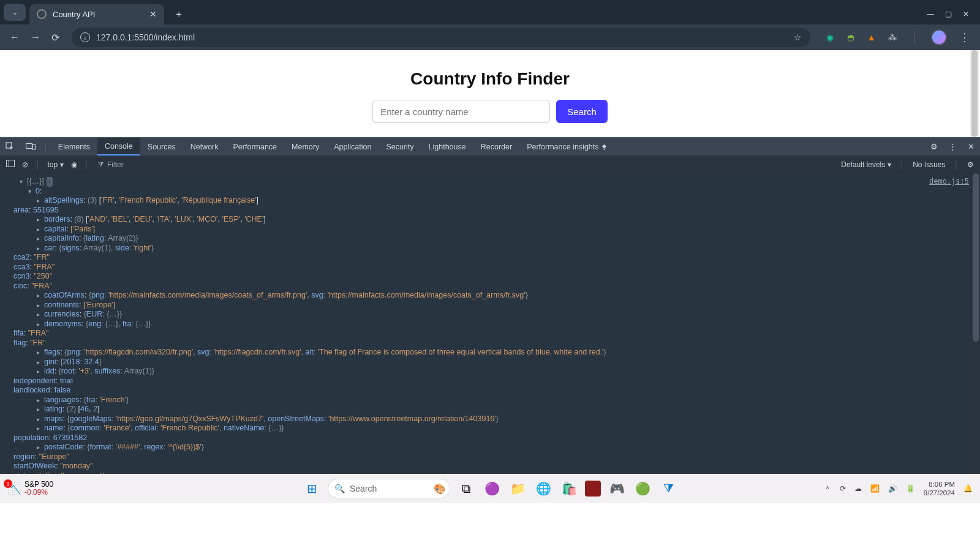 The width and height of the screenshot is (980, 551). Describe the element at coordinates (490, 419) in the screenshot. I see `console-object-row: maps: {googleMaps: 'https://goo.gl/maps/…` at that location.